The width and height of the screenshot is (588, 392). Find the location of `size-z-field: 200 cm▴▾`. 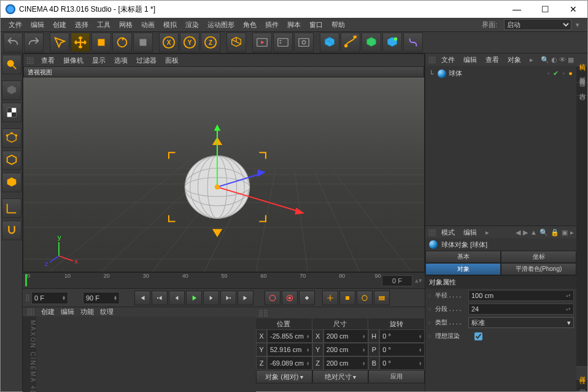

size-z-field: 200 cm▴▾ is located at coordinates (346, 363).